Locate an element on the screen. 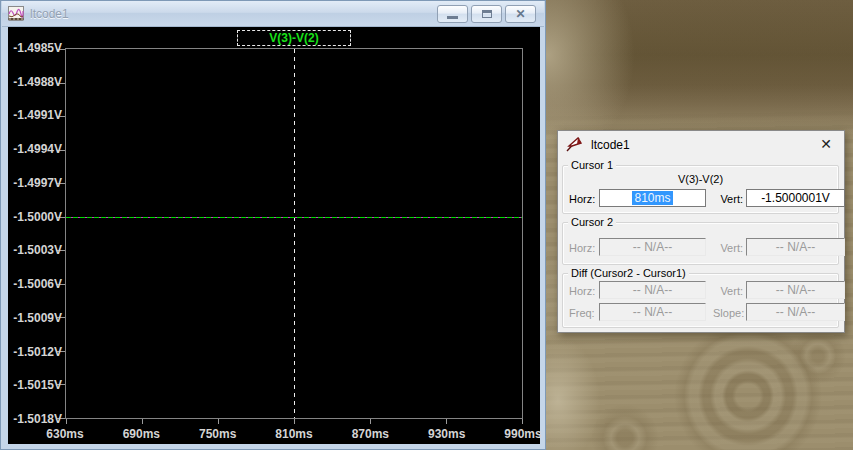 This screenshot has width=853, height=450. cursor2-vert-field: -- N/A-- is located at coordinates (796, 247).